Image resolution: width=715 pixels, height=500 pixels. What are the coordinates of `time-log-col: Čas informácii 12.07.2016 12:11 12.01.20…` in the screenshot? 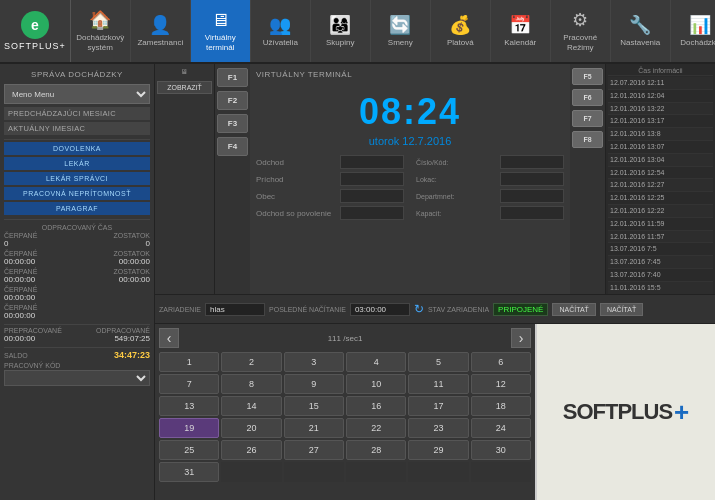 It's located at (660, 179).